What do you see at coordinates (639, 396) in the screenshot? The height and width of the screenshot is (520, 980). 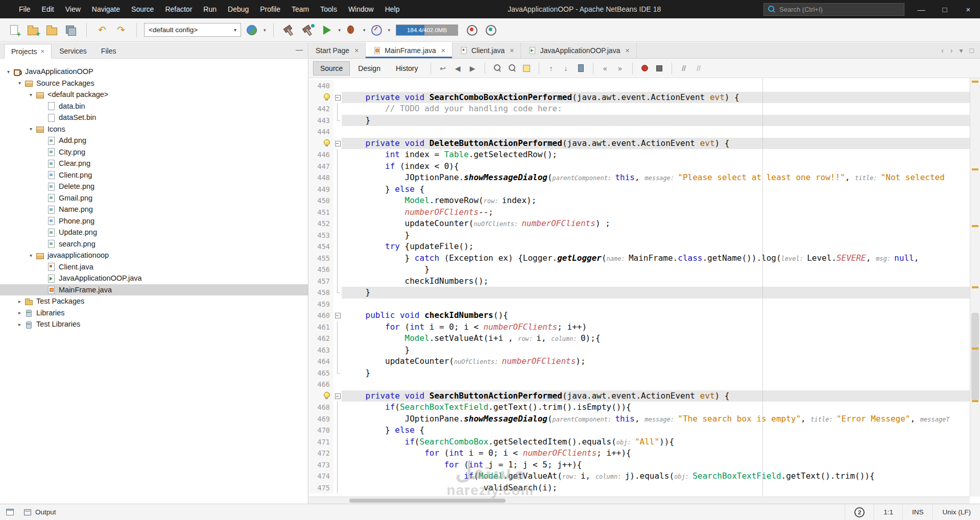 I see `code-line: private void SearchButtonActionPerformed…` at bounding box center [639, 396].